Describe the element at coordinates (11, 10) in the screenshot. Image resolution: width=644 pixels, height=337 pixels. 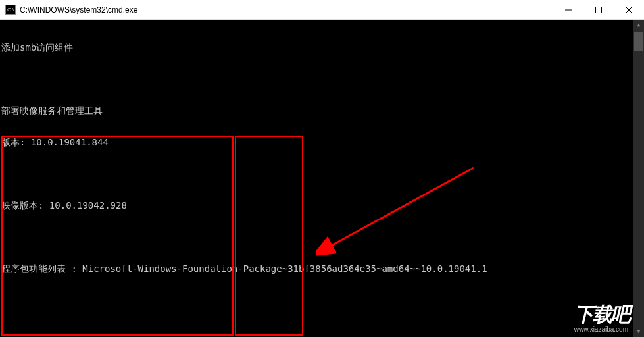
I see `cmd-icon: C:\` at that location.